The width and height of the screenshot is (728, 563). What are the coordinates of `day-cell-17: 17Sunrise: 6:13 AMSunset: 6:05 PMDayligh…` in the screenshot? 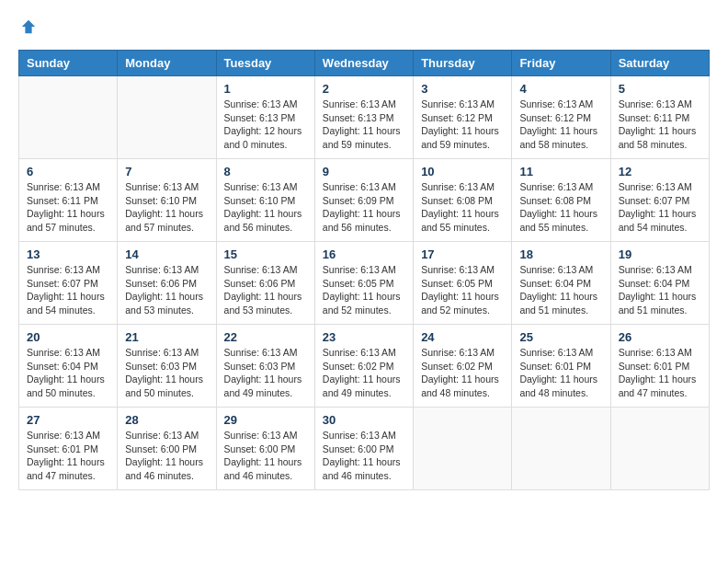 It's located at (463, 283).